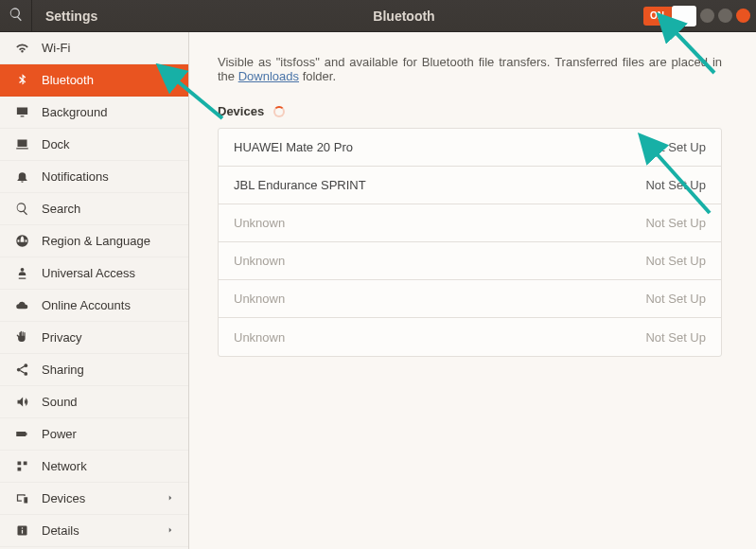  Describe the element at coordinates (95, 113) in the screenshot. I see `sidebar-item-background: Background` at that location.